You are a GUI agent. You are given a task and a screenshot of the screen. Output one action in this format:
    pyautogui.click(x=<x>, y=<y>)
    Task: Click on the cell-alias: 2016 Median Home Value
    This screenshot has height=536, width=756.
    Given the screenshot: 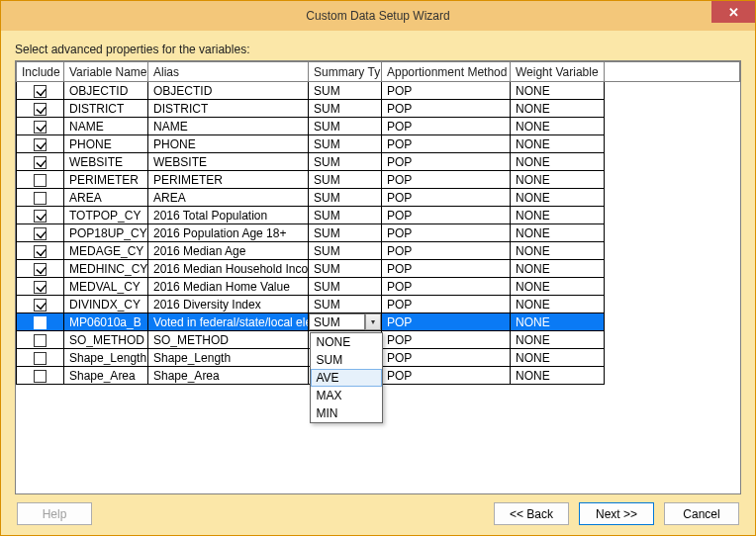 What is the action you would take?
    pyautogui.click(x=229, y=287)
    